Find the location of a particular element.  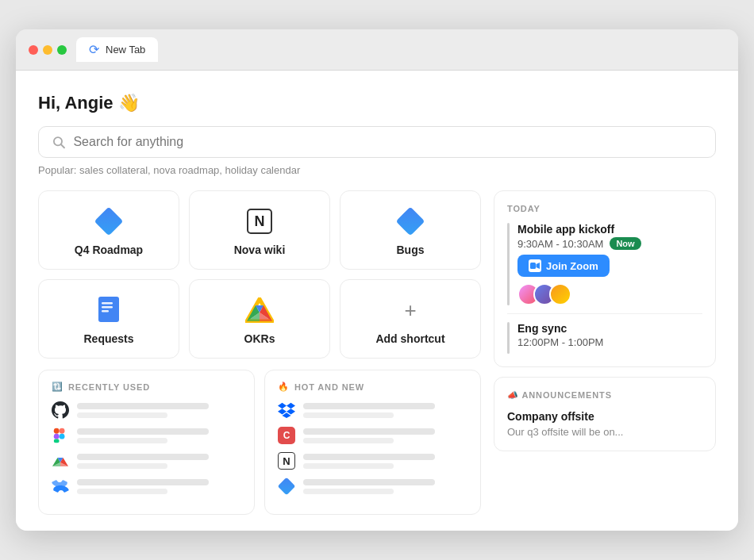

notion-icon: N is located at coordinates (287, 461).